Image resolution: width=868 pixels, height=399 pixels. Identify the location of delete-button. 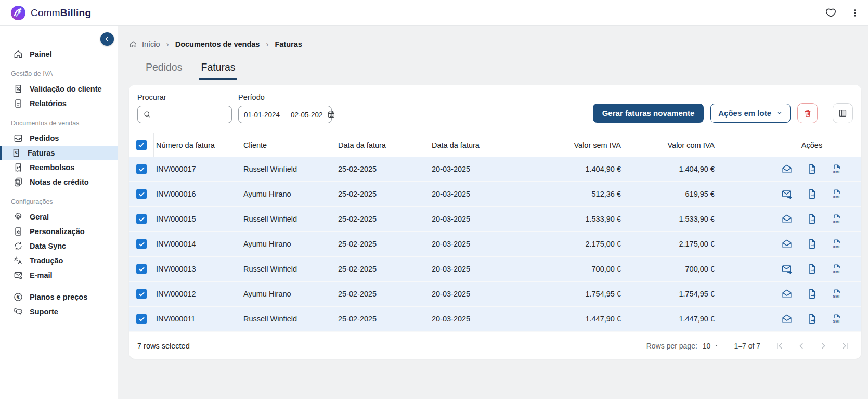
(807, 113).